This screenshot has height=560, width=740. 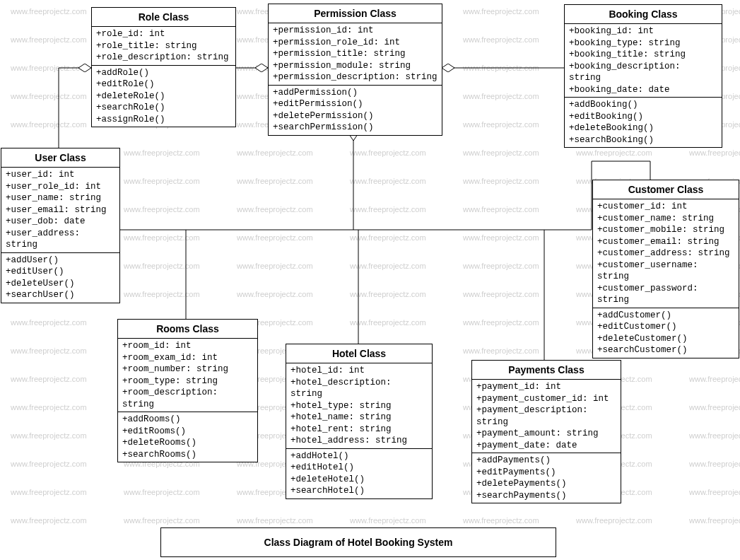 I want to click on class-member: +customer_id: int, so click(x=666, y=206).